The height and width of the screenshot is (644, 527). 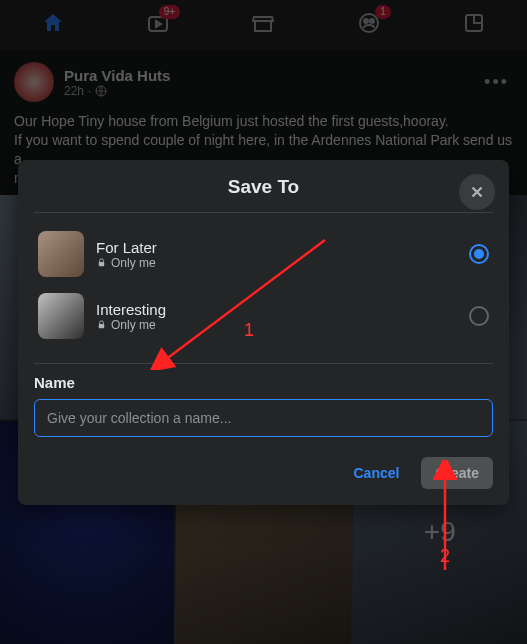 I want to click on divider, so click(x=264, y=364).